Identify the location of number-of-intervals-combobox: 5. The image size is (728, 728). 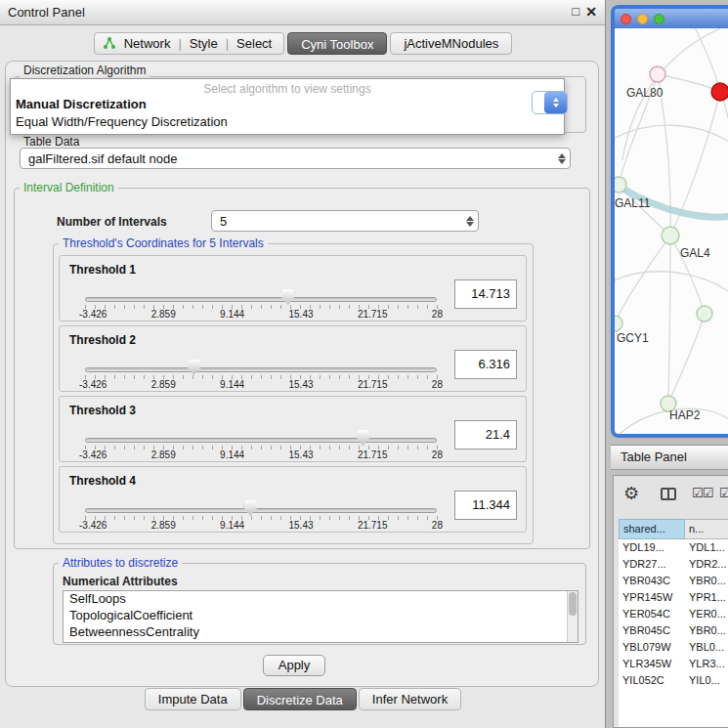
(345, 221).